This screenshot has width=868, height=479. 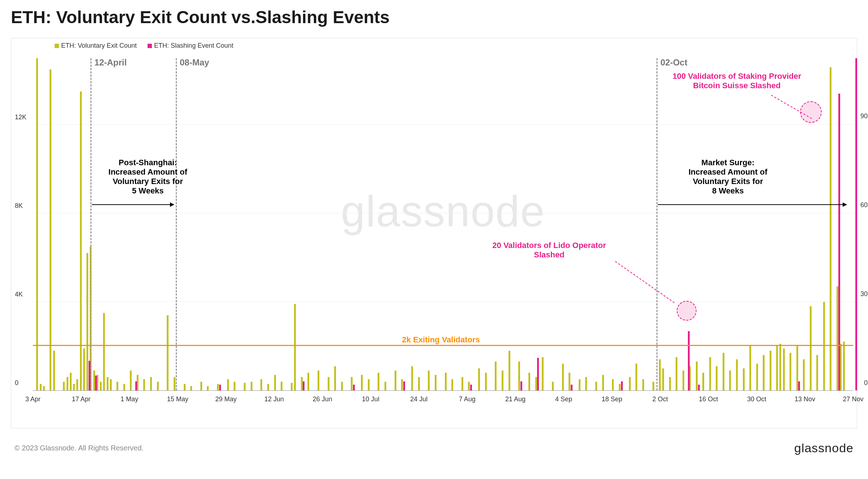 I want to click on legend-label-2: ETH: Slashing Event Count, so click(x=194, y=46).